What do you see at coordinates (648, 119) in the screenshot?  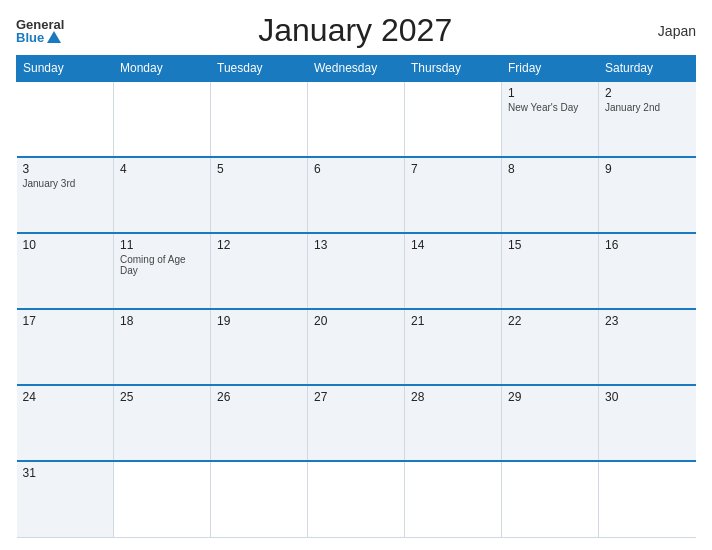 I see `day-cell: 2January 2nd` at bounding box center [648, 119].